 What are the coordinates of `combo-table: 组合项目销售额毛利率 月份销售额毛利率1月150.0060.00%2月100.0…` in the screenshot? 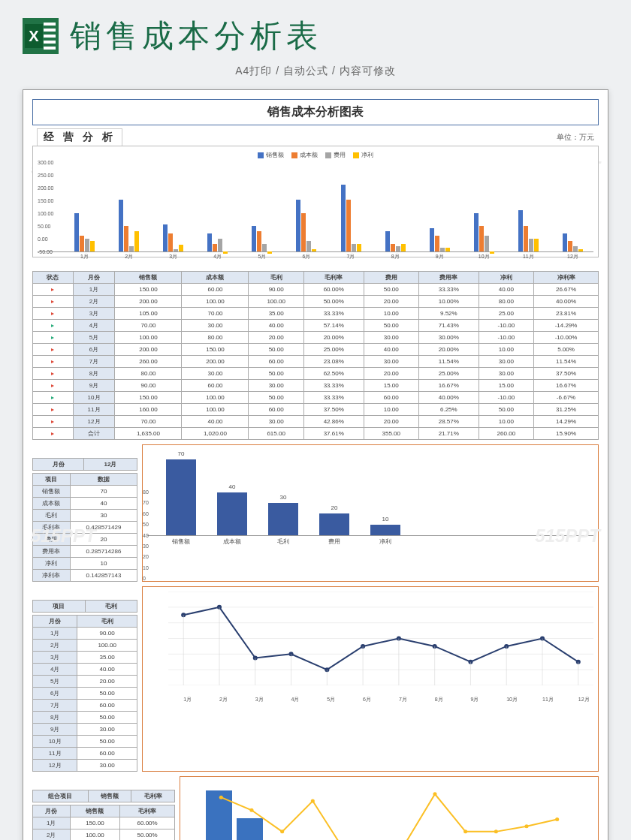 It's located at (104, 808).